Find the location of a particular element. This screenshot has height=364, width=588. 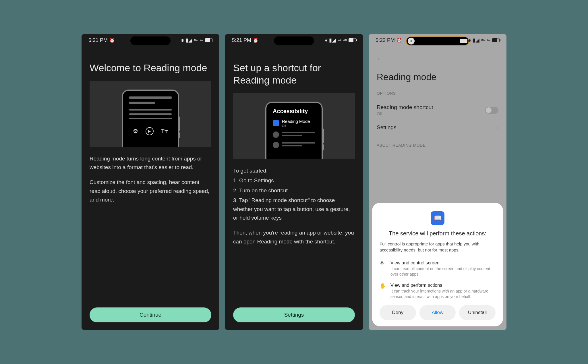

perm1-title: View and control screen is located at coordinates (443, 263).